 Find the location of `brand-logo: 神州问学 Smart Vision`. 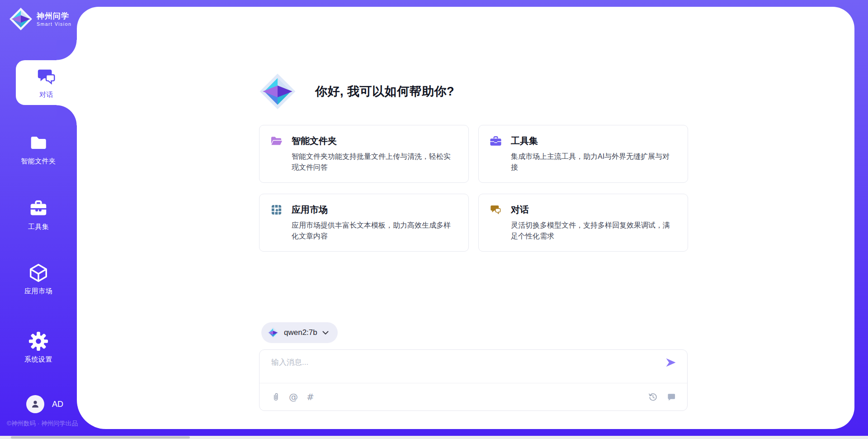

brand-logo: 神州问学 Smart Vision is located at coordinates (40, 19).